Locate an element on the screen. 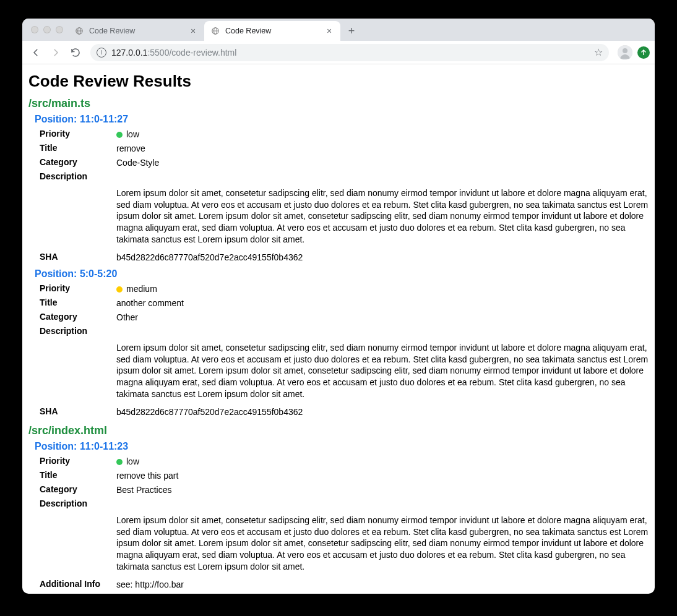 Image resolution: width=677 pixels, height=616 pixels. new-tab-button: + is located at coordinates (351, 31).